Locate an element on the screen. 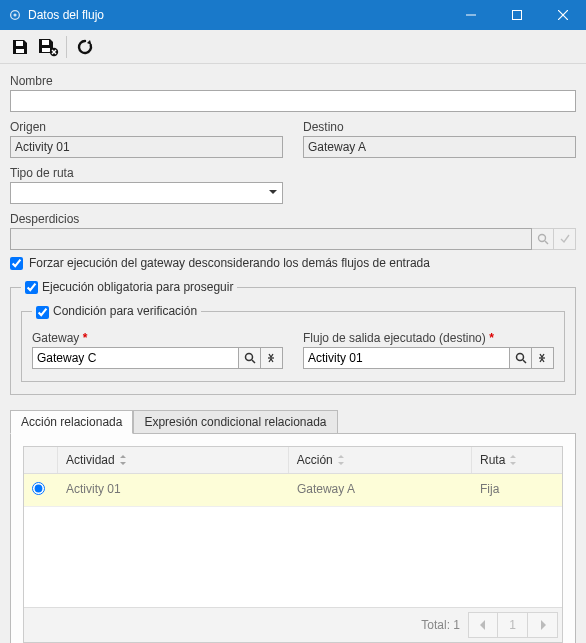 This screenshot has width=586, height=643. table-row: Activity 01 Gateway A Fija is located at coordinates (293, 490).